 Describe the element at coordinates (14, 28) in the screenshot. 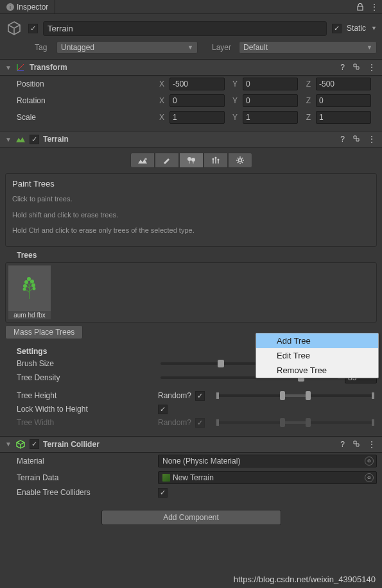

I see `gameobject-icon` at that location.